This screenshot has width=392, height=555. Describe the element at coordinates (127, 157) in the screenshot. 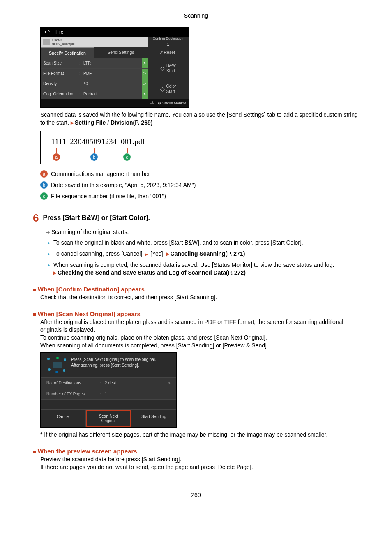

I see `marker-c-icon: c` at that location.